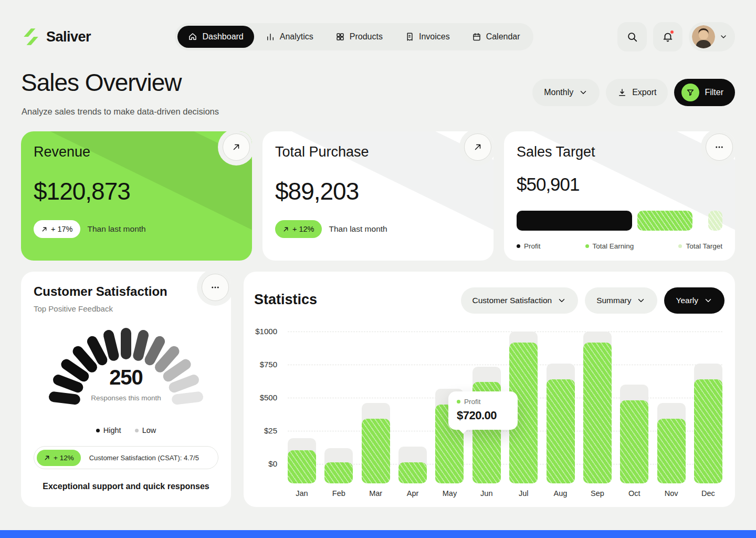 Image resolution: width=756 pixels, height=538 pixels. Describe the element at coordinates (690, 92) in the screenshot. I see `filter-icon` at that location.